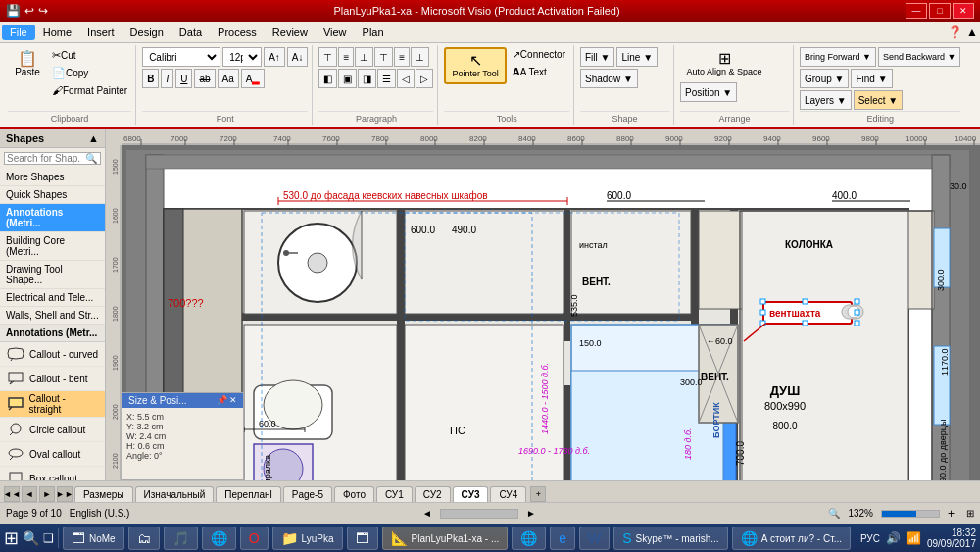 The height and width of the screenshot is (552, 980). I want to click on sidebar-drawing-tool: Drawing Tool Shape..., so click(53, 275).